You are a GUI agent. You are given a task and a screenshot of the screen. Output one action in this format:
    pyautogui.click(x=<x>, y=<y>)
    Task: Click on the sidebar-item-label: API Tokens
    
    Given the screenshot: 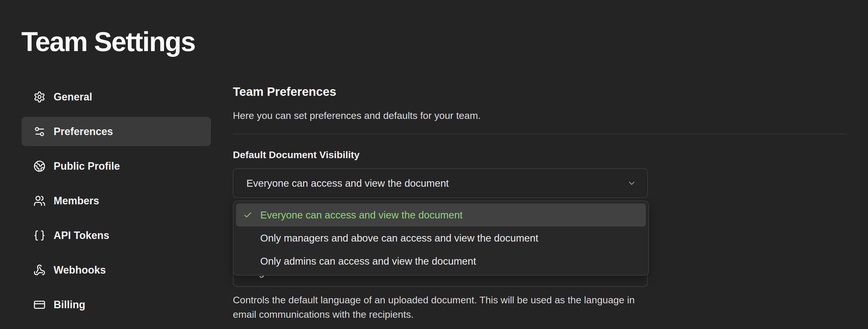 What is the action you would take?
    pyautogui.click(x=82, y=236)
    